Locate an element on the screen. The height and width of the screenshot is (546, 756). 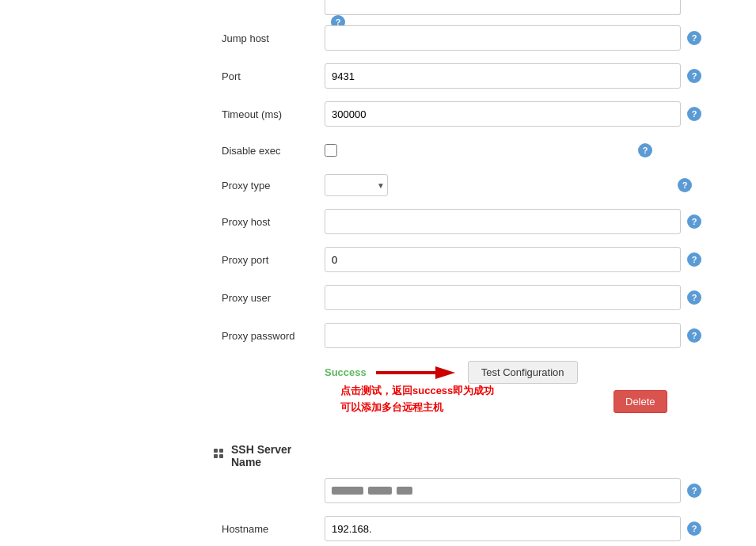
red-arrow is located at coordinates (416, 373).